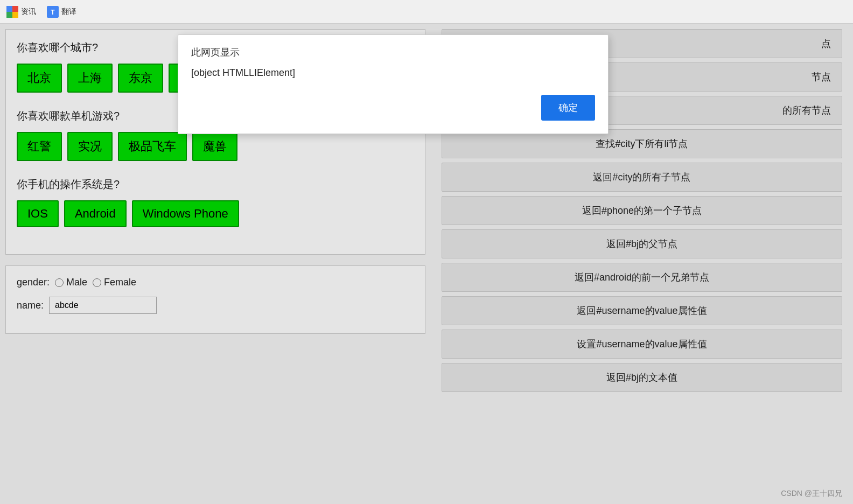 The width and height of the screenshot is (853, 504). Describe the element at coordinates (426, 12) in the screenshot. I see `toolbar: 资讯 T 翻译` at that location.